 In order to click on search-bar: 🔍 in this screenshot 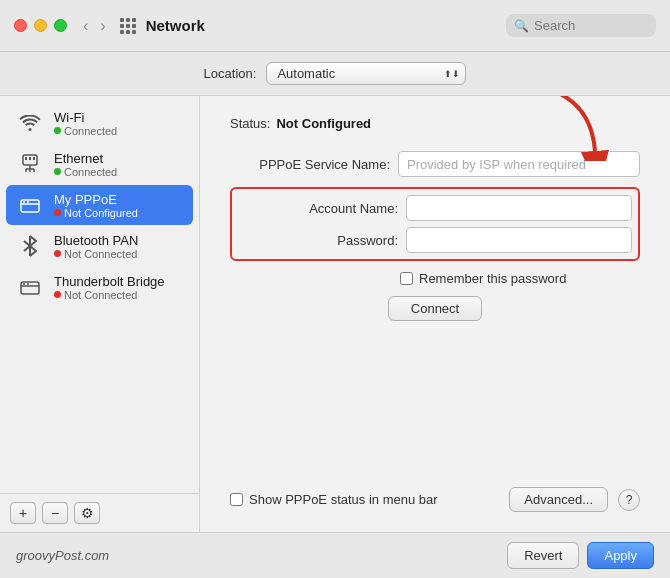, I will do `click(581, 26)`.